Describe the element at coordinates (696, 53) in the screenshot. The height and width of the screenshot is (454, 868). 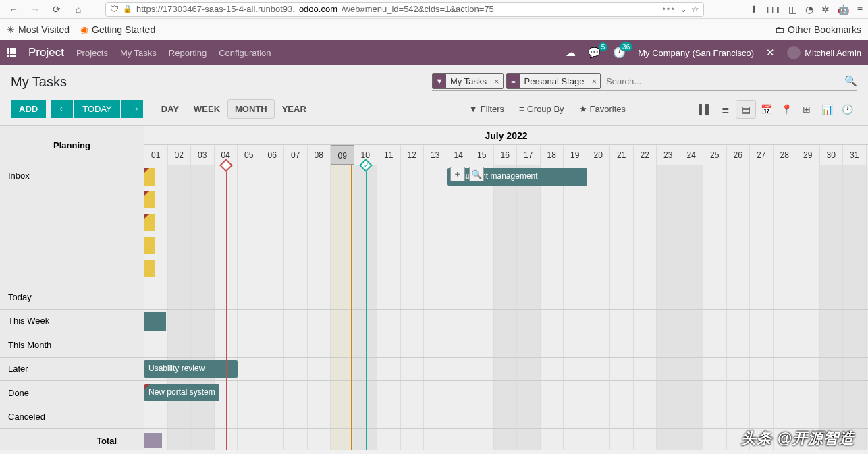
I see `company-selector: My Company (San Francisco)` at that location.